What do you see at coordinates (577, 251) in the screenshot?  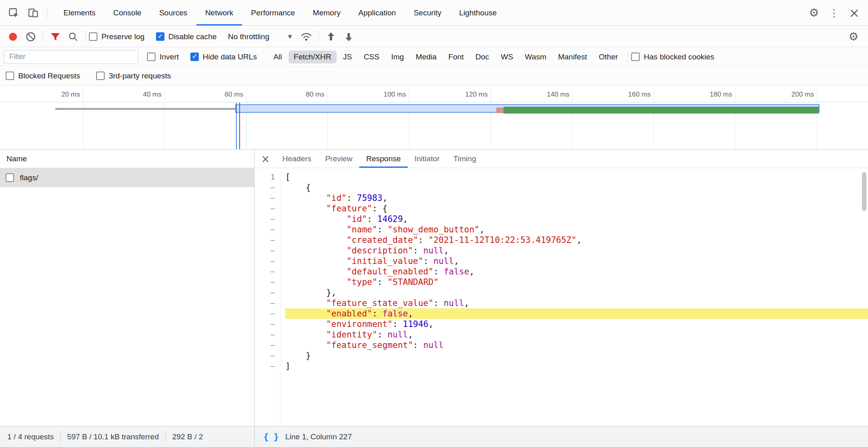 I see `code-line: "description": null,` at bounding box center [577, 251].